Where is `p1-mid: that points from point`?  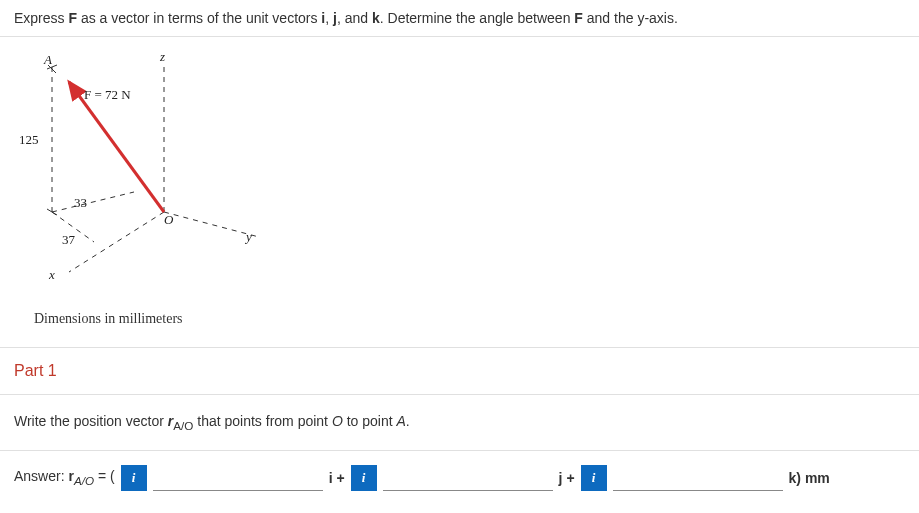
p1-mid: that points from point is located at coordinates (262, 421).